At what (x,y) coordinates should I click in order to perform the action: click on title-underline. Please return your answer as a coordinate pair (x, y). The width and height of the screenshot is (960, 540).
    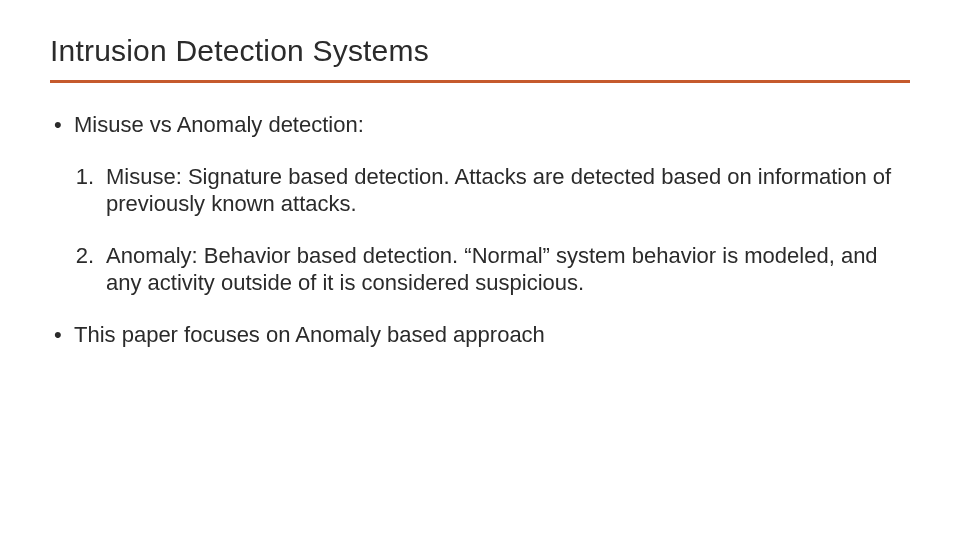
    Looking at the image, I should click on (480, 82).